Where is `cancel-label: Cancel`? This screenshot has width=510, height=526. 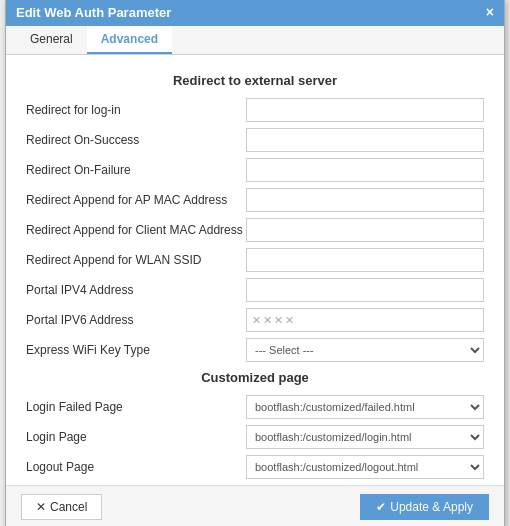 cancel-label: Cancel is located at coordinates (68, 507).